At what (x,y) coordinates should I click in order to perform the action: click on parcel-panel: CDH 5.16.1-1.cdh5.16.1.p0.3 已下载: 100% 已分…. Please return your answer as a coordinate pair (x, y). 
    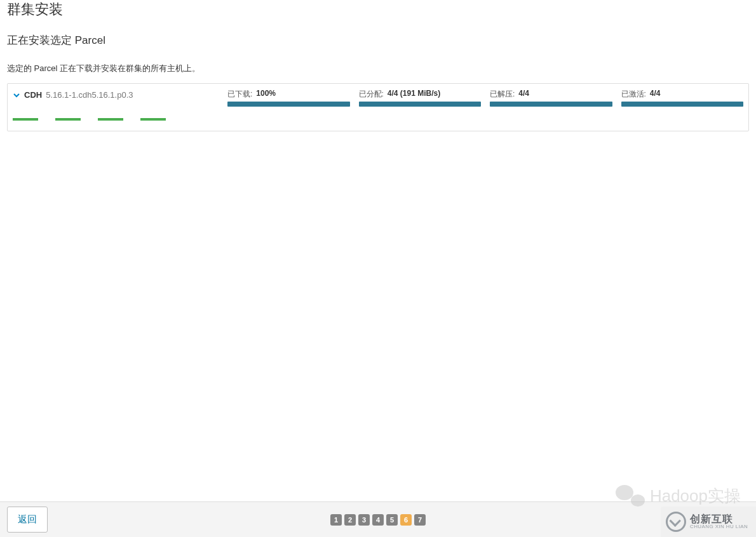
    Looking at the image, I should click on (378, 107).